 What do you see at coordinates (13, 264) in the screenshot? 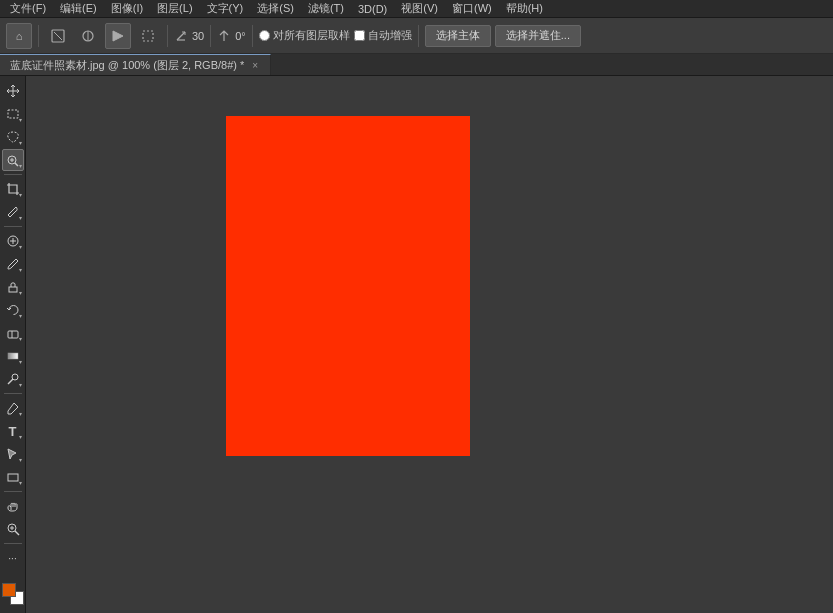
I see `brush-tool: ▾` at bounding box center [13, 264].